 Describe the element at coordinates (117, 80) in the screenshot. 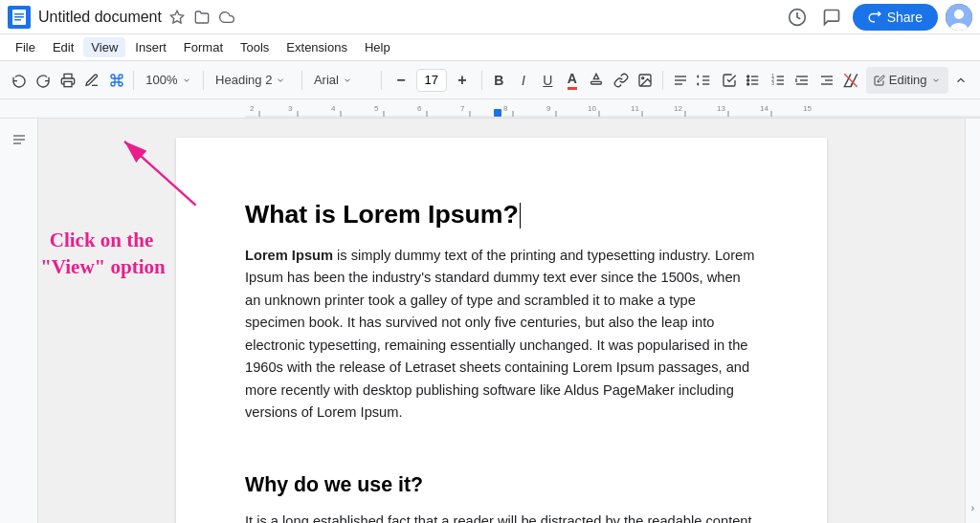

I see `paint-format-button` at that location.